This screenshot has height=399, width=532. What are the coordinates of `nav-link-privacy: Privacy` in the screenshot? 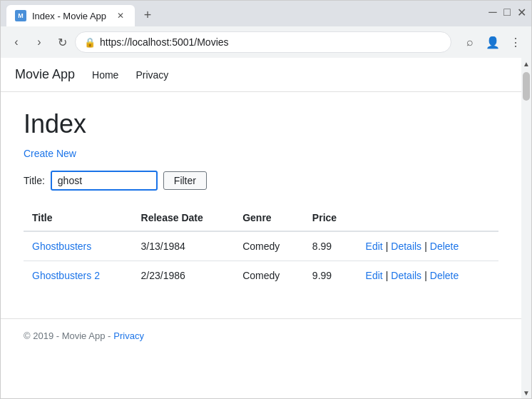 It's located at (152, 75).